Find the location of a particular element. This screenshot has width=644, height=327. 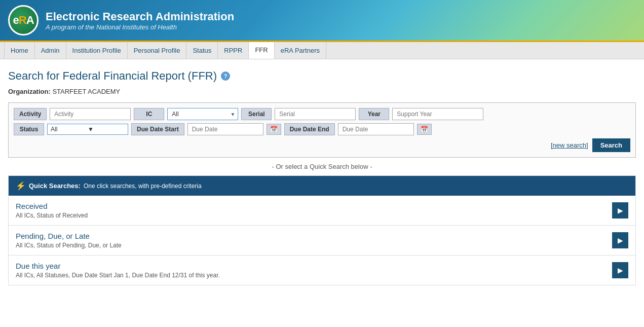

org-line: Organization: STARFEET ACADEMY is located at coordinates (322, 91).